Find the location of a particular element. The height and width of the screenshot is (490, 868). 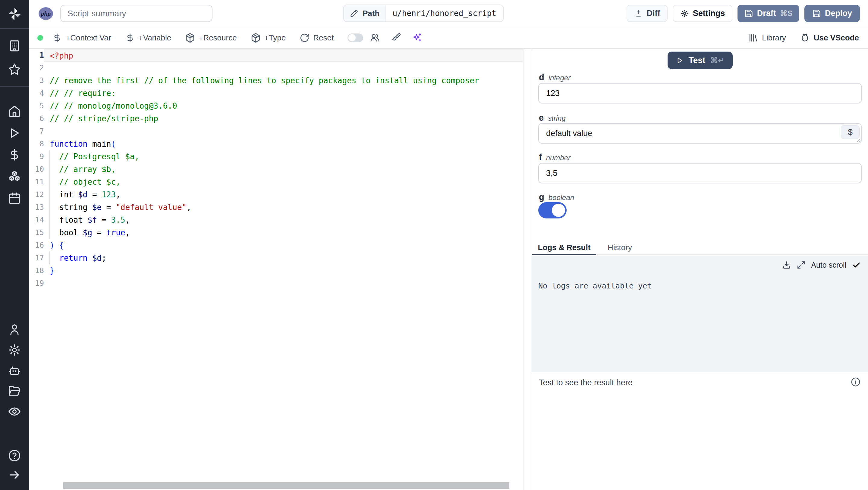

play-icon is located at coordinates (14, 133).